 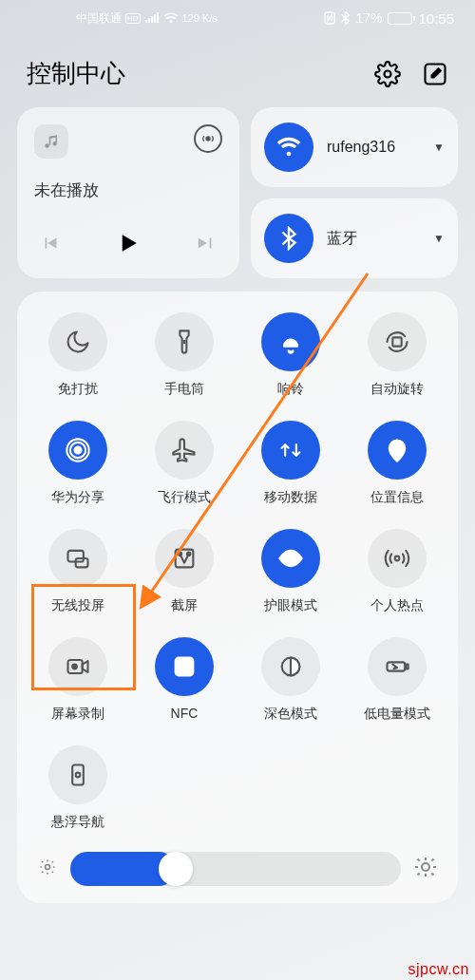 What do you see at coordinates (291, 667) in the screenshot?
I see `dark-icon` at bounding box center [291, 667].